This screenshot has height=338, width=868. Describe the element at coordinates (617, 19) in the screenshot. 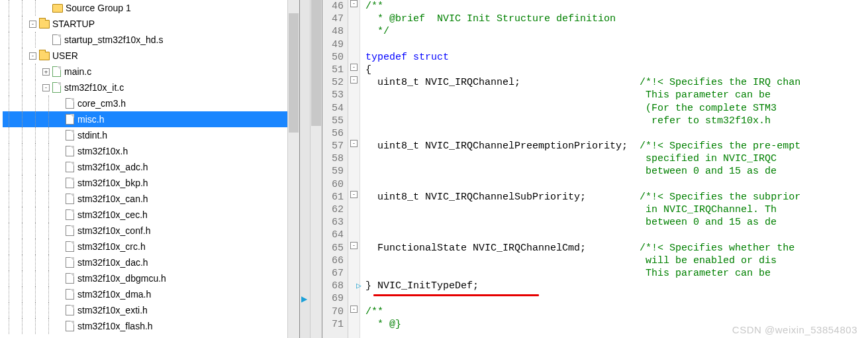

I see `code-line: * @brief NVIC Init Structure definition` at that location.